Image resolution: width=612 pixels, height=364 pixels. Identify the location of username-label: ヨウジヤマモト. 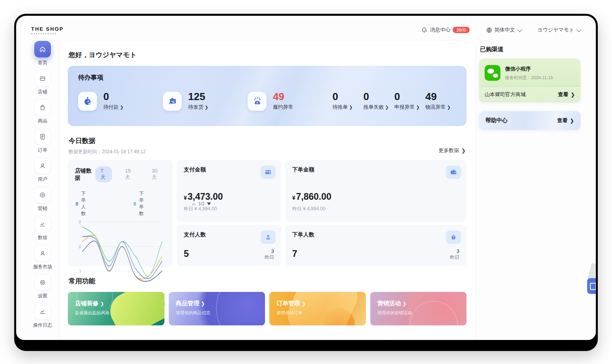
(556, 30).